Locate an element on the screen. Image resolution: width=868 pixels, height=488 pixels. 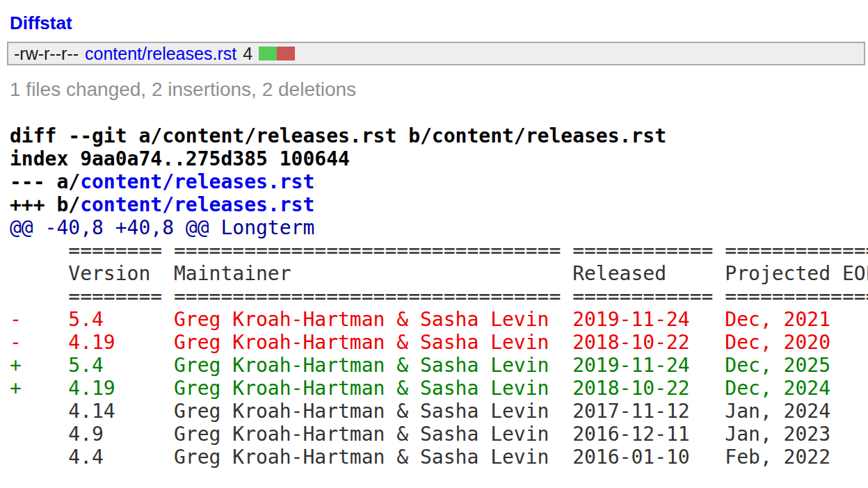
deleted-line: - 5.4 Greg Kroah-Hartman & Sasha Levin 2… is located at coordinates (439, 320).